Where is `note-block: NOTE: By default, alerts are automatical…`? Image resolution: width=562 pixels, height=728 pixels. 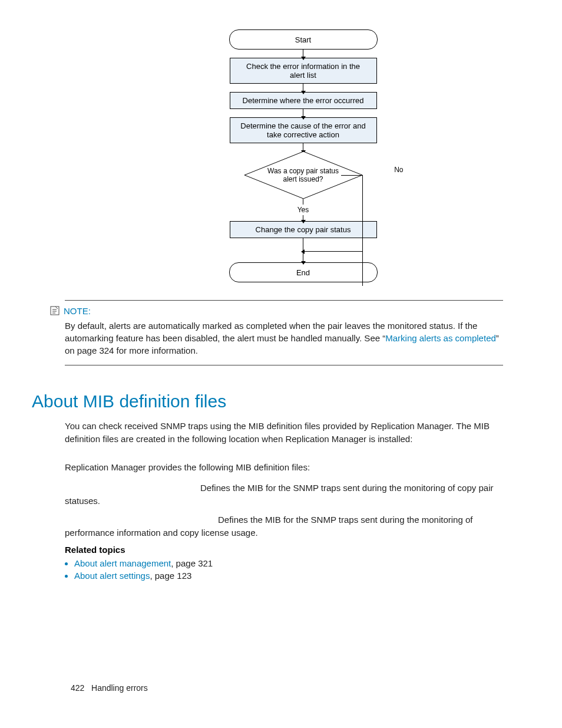
note-block: NOTE: By default, alerts are automatical… is located at coordinates (284, 332).